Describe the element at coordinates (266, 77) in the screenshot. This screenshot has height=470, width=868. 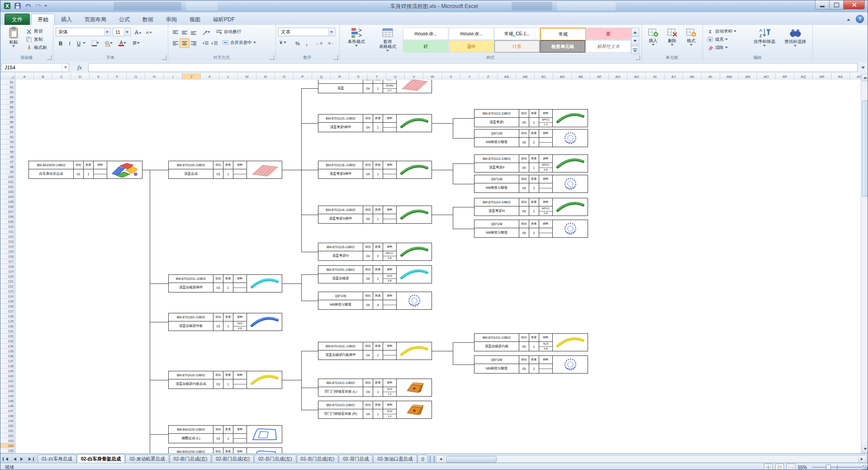
I see `column-header: N` at that location.